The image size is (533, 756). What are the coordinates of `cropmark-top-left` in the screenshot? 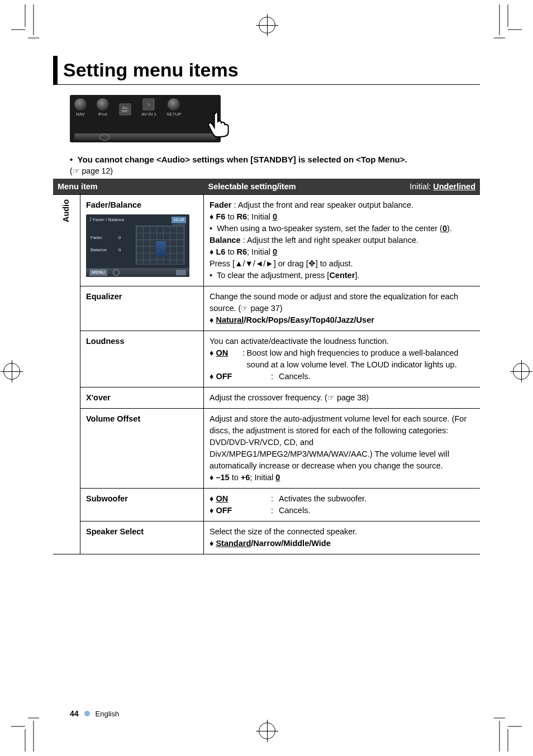 It's located at (25, 24).